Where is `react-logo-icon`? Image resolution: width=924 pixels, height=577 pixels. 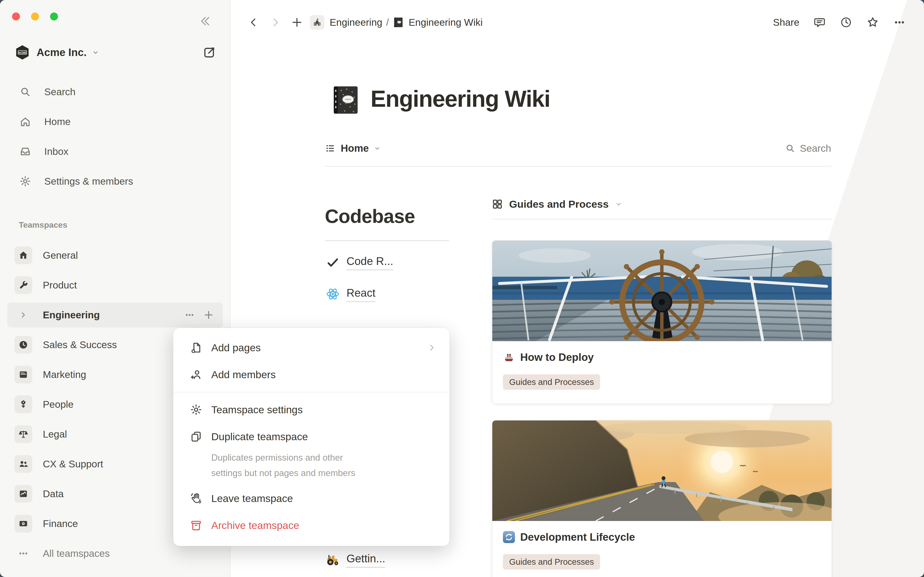
react-logo-icon is located at coordinates (333, 294).